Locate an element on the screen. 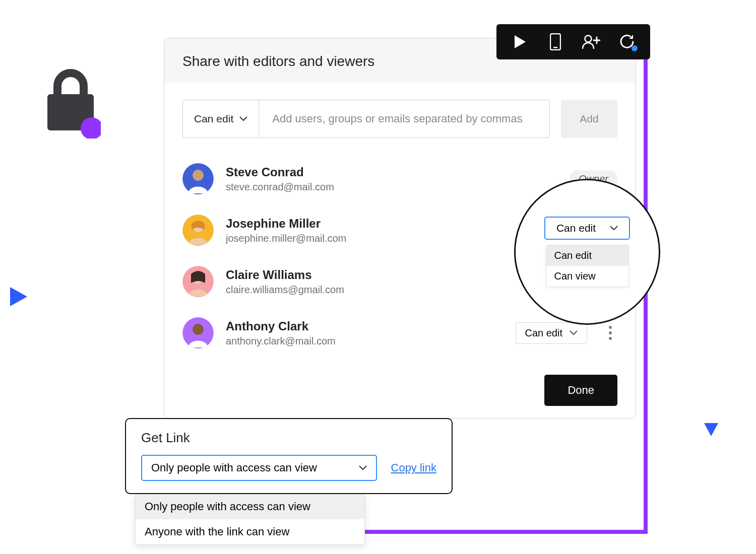 The height and width of the screenshot is (554, 756). user-name: Steve Conrad is located at coordinates (392, 172).